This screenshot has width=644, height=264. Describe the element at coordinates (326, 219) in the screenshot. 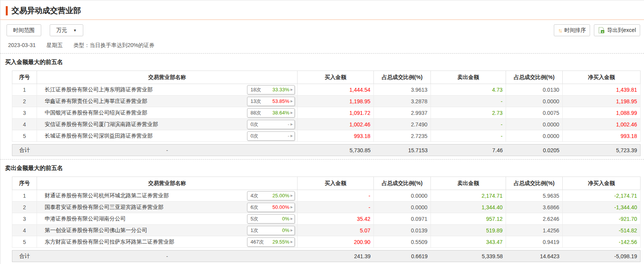

I see `table-row: 3 申港证券股份有限公司湖南分公司 5次0%▶ 35.42 0.0971 957…` at that location.